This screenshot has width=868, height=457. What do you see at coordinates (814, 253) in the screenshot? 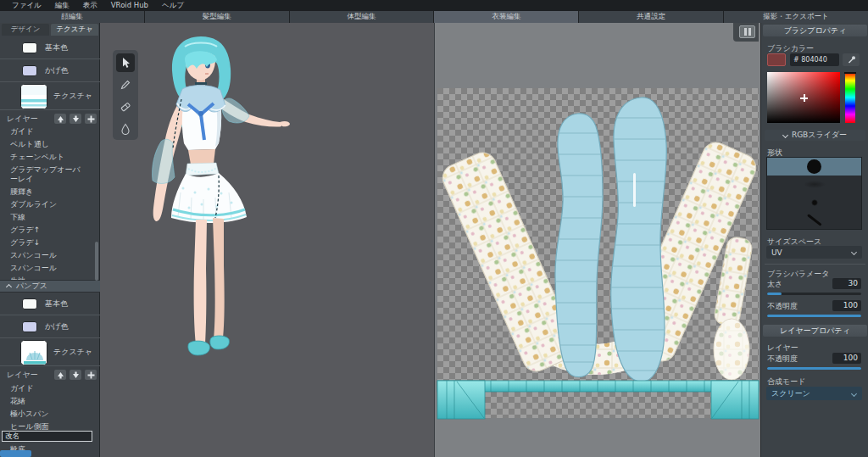
I see `size-space-select: UV` at bounding box center [814, 253].